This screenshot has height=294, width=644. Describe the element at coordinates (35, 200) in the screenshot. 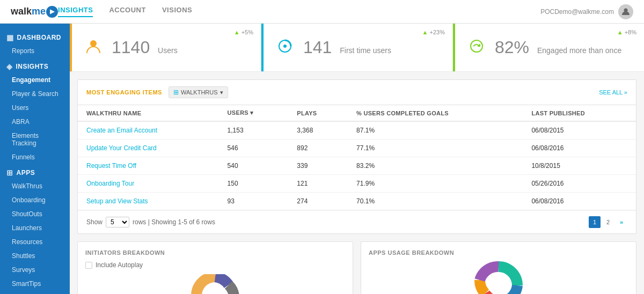

I see `sidebar-item-onboarding: Onboarding` at that location.